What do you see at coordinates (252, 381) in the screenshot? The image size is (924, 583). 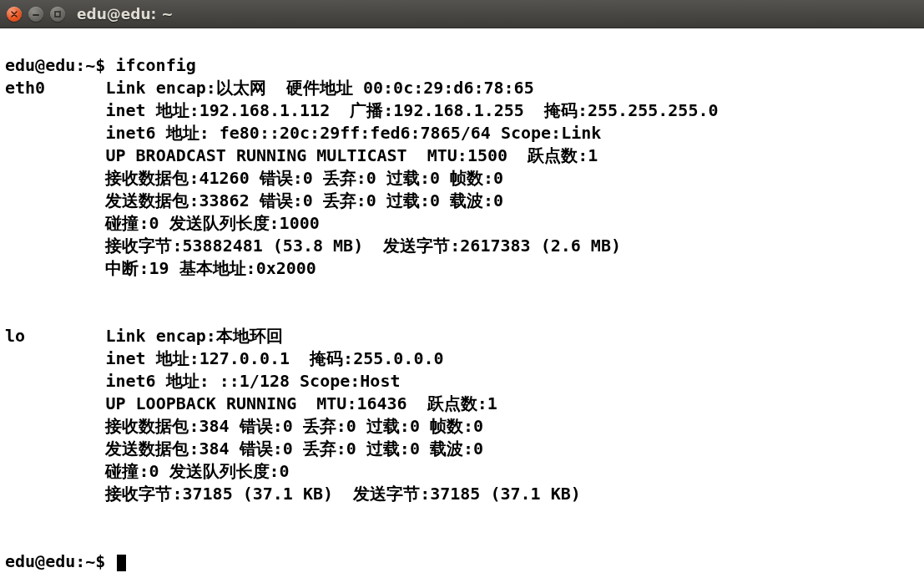 I see `lo-line3: inet6 地址: ::1/128 Scope:Host` at bounding box center [252, 381].